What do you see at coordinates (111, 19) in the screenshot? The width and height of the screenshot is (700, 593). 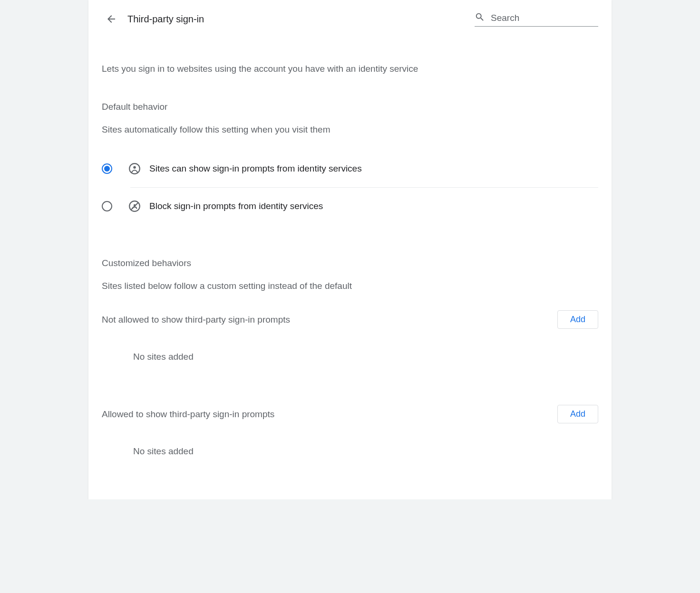 I see `arrow-back-icon` at bounding box center [111, 19].